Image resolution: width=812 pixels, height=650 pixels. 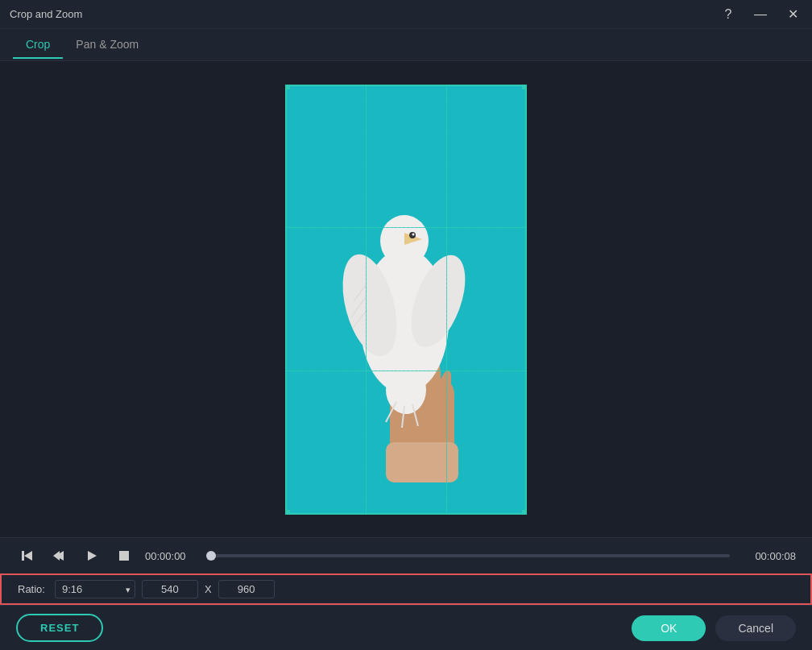 I want to click on progress-knob, so click(x=211, y=556).